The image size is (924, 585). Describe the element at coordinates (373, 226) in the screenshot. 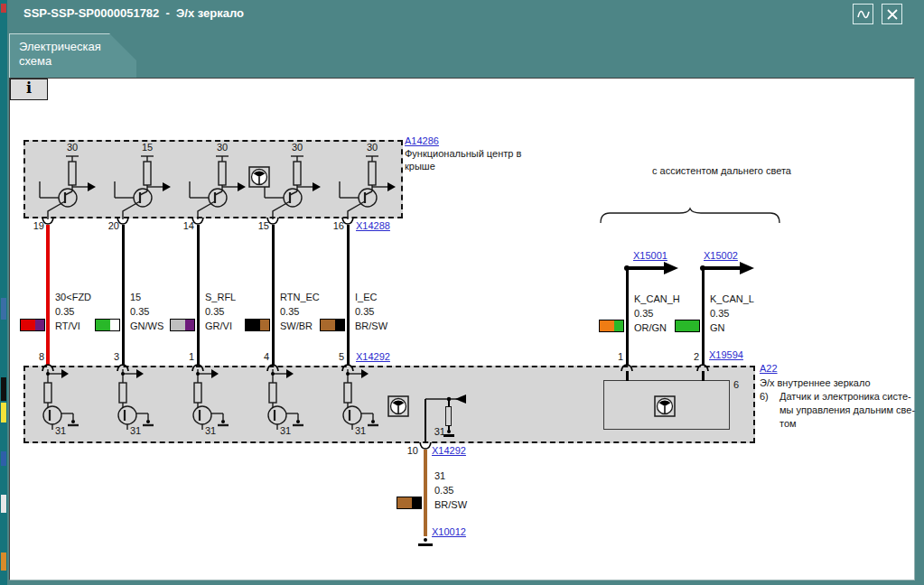

I see `connector-link-x14288: X14288` at that location.